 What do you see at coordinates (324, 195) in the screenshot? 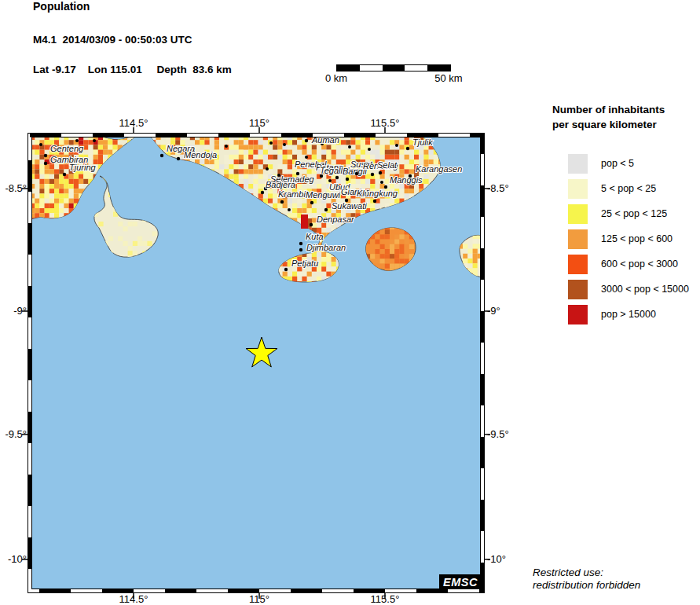
I see `place-label: Menguwi` at bounding box center [324, 195].